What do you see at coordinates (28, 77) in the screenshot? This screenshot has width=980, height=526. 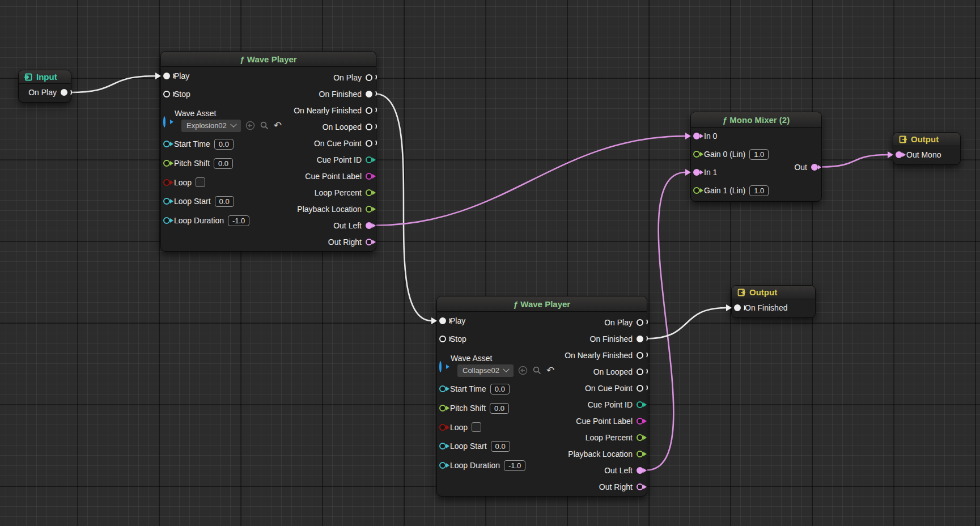 I see `input-icon` at bounding box center [28, 77].